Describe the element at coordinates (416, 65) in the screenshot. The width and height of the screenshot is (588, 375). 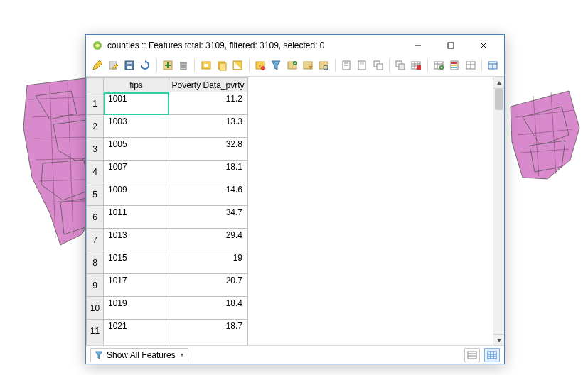
I see `del-col-button` at that location.